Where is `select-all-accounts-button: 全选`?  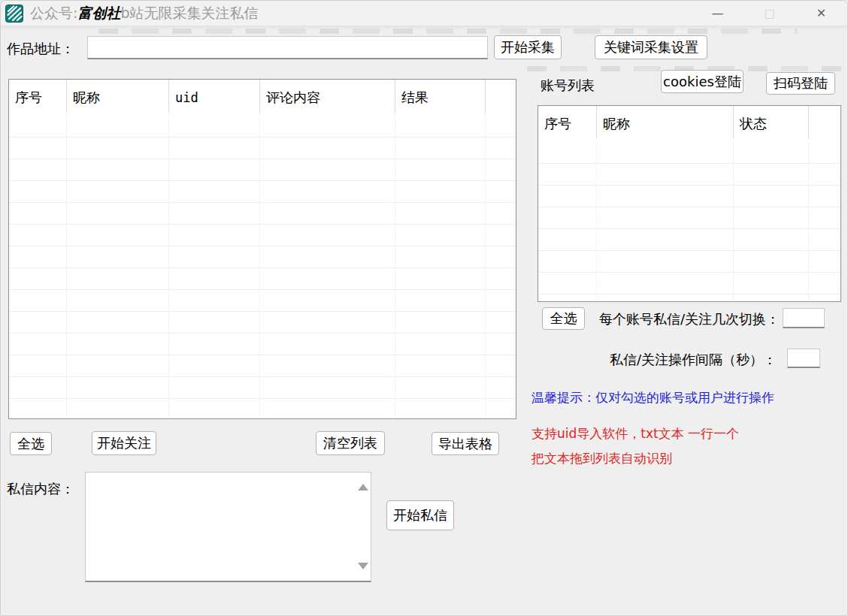
select-all-accounts-button: 全选 is located at coordinates (564, 319).